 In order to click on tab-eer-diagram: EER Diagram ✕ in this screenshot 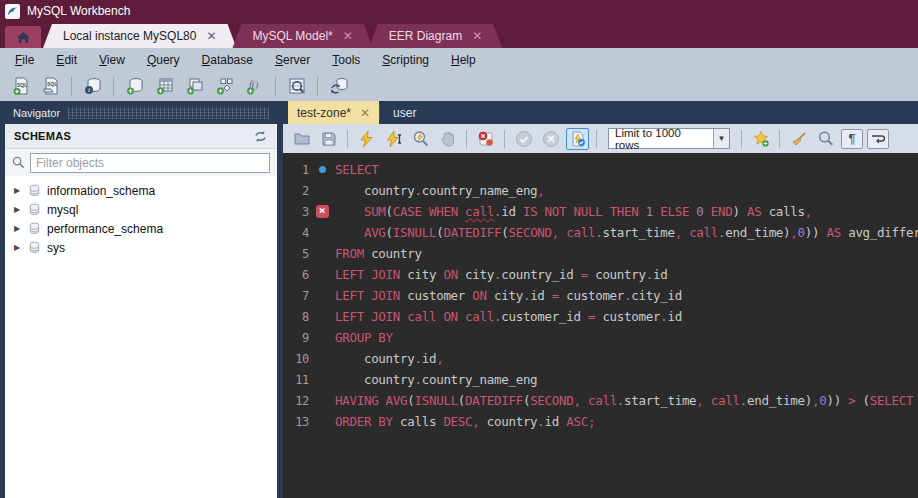, I will do `click(436, 36)`.